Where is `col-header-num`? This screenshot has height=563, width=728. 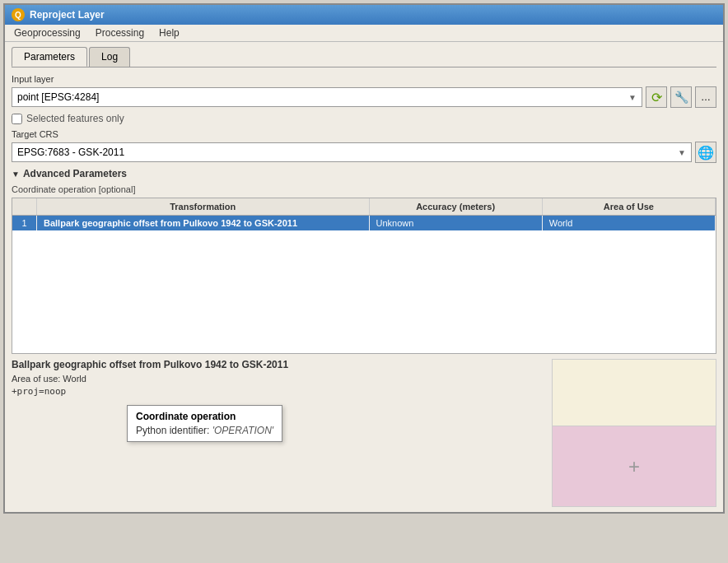
col-header-num is located at coordinates (25, 207).